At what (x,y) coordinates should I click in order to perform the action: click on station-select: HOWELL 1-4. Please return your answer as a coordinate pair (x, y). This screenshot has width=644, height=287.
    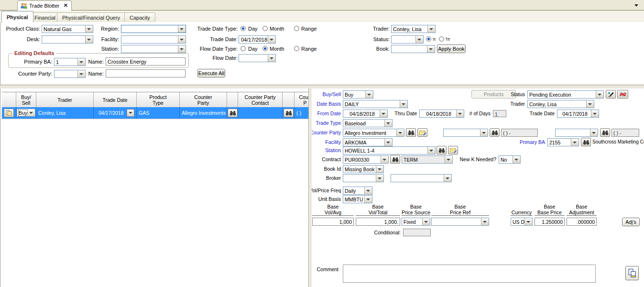
    Looking at the image, I should click on (389, 150).